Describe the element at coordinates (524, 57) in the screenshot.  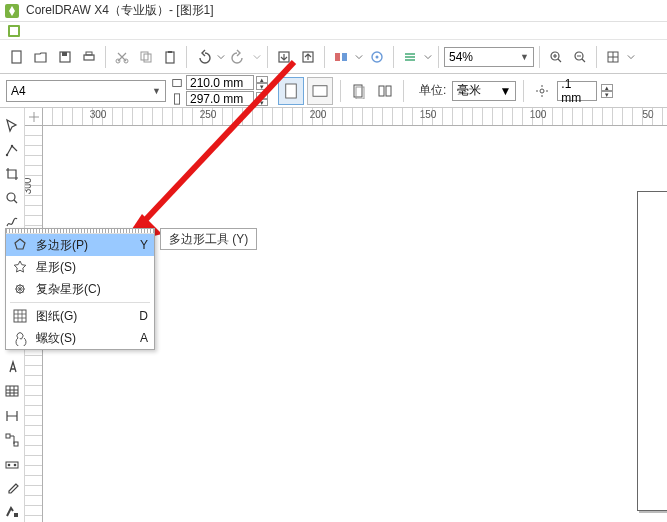
I see `chevron-down-icon: ▼` at that location.